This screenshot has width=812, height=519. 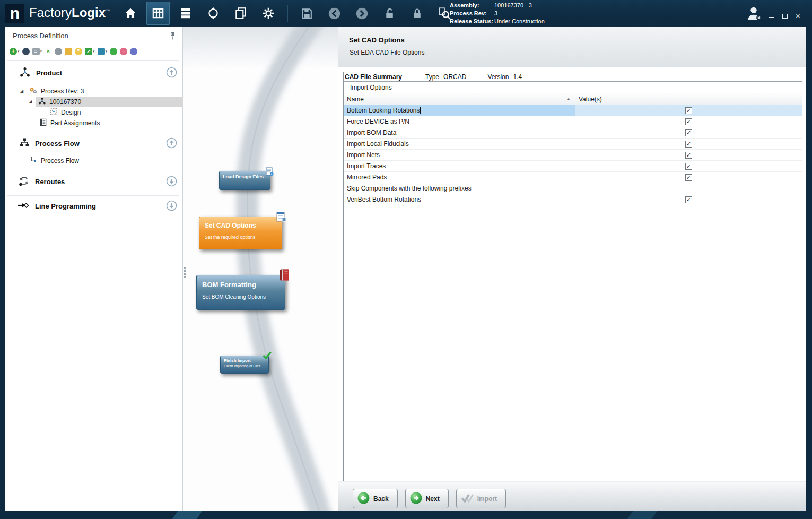 I want to click on tree-item-assembly: 100167370, so click(x=109, y=102).